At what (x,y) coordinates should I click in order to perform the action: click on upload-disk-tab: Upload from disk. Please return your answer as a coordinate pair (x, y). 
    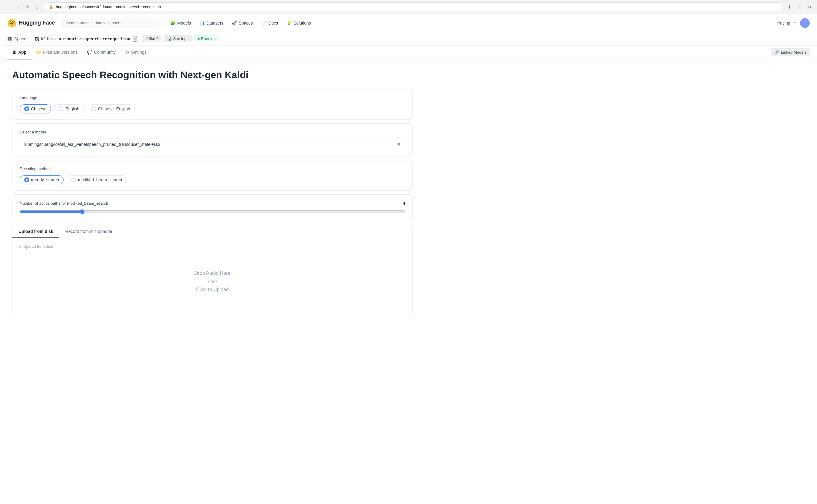
    Looking at the image, I should click on (36, 232).